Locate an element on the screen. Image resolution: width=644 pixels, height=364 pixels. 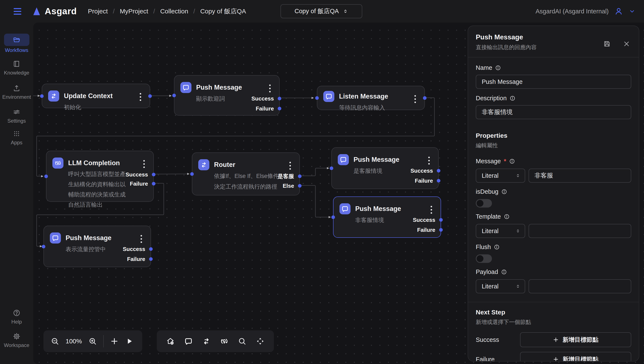
template-type-select: Literal is located at coordinates (500, 231).